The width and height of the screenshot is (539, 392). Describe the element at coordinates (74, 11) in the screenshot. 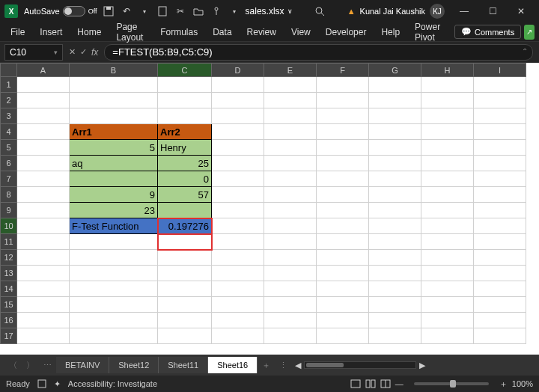

I see `toggle-switch-icon` at that location.